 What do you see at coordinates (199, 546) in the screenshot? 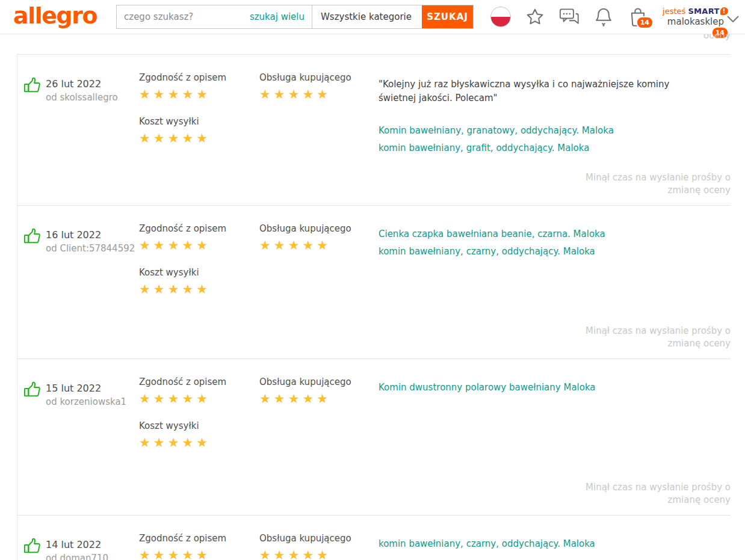
I see `ratings-col-a: Zgodność z opisem★★★★★` at bounding box center [199, 546].